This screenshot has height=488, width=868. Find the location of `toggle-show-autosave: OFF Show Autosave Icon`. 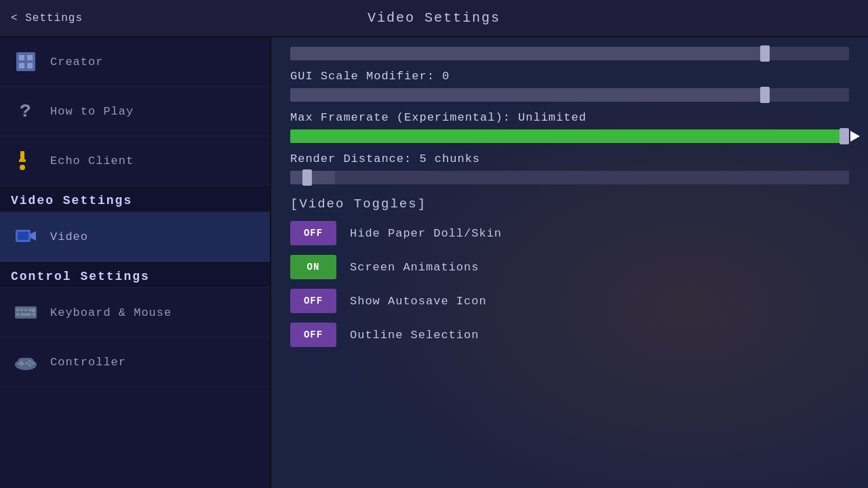

toggle-show-autosave: OFF Show Autosave Icon is located at coordinates (570, 301).